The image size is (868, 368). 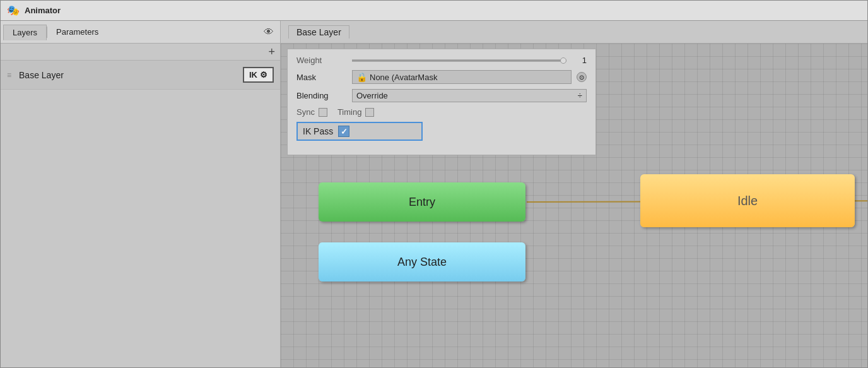 I want to click on weight-value: 1, so click(x=579, y=61).